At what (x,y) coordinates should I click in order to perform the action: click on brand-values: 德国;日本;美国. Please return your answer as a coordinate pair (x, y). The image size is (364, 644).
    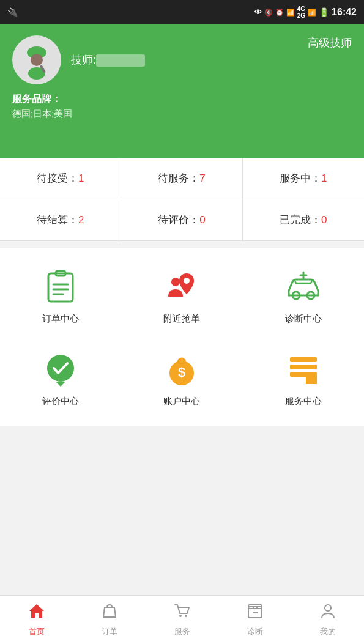
    Looking at the image, I should click on (182, 114).